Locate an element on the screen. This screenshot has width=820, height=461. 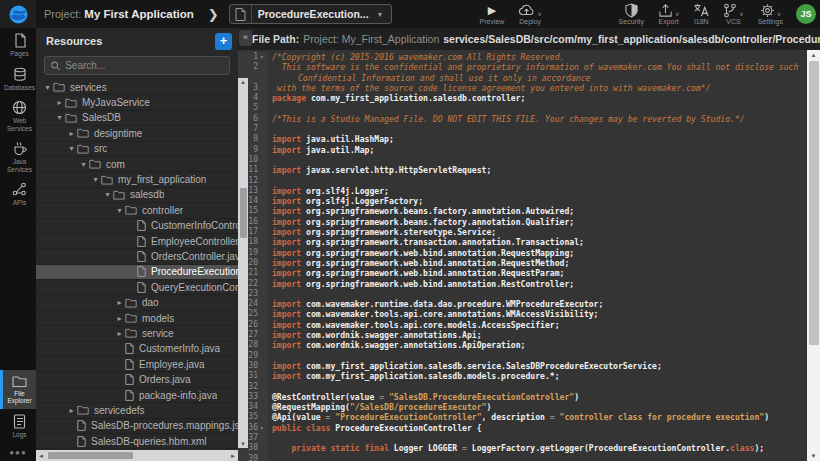
code-line: 32 is located at coordinates (522, 387).